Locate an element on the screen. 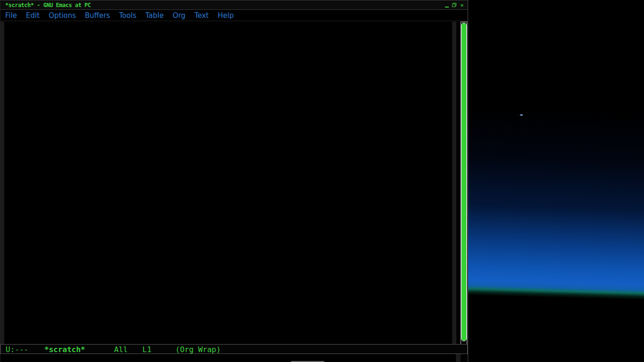 This screenshot has height=362, width=644. window-controls: ✕ is located at coordinates (454, 5).